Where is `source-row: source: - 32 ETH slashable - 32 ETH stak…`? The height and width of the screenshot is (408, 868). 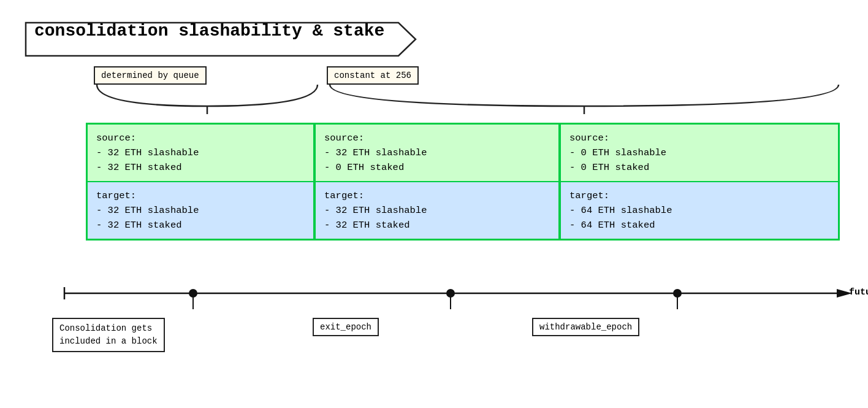 source-row: source: - 32 ETH slashable - 32 ETH stak… is located at coordinates (463, 153).